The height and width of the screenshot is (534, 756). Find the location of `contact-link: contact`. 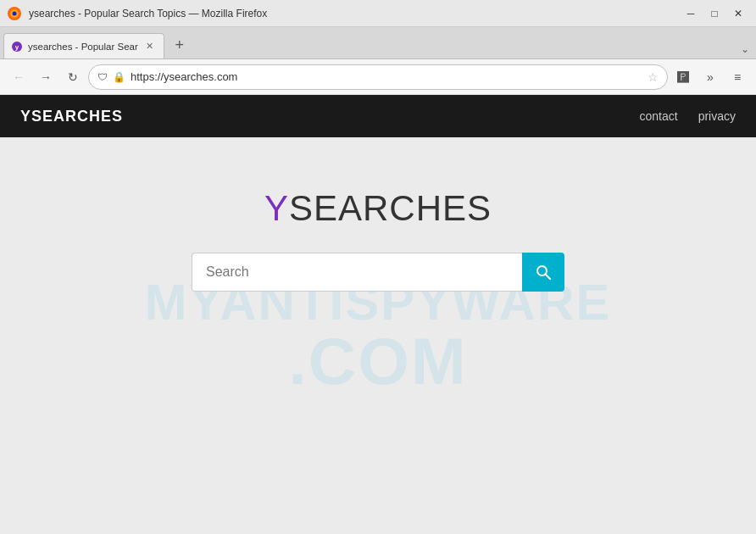

contact-link: contact is located at coordinates (659, 116).